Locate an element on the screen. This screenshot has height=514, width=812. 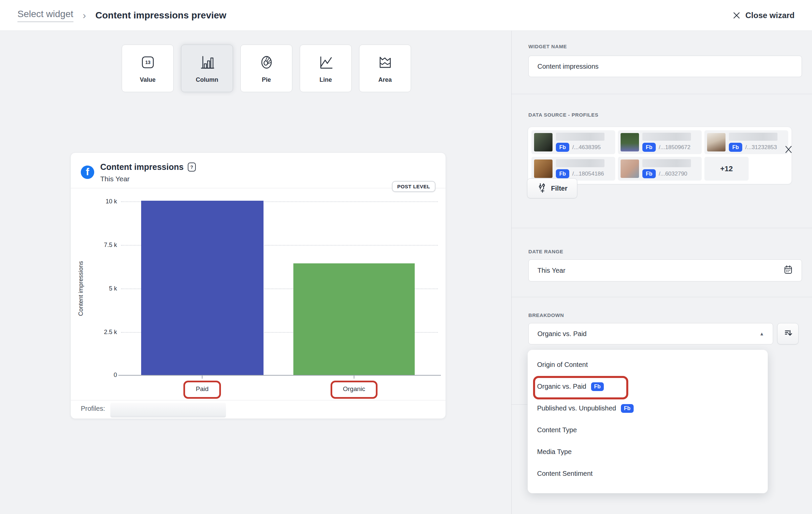
widget-type-value: 13 Value is located at coordinates (148, 68).